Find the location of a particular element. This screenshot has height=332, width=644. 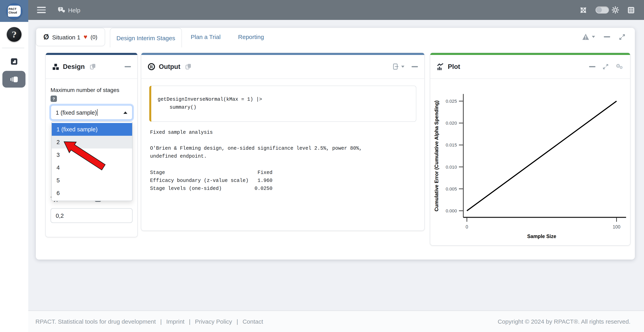

footer: RPACT. Statistical tools for drug develo… is located at coordinates (336, 321).